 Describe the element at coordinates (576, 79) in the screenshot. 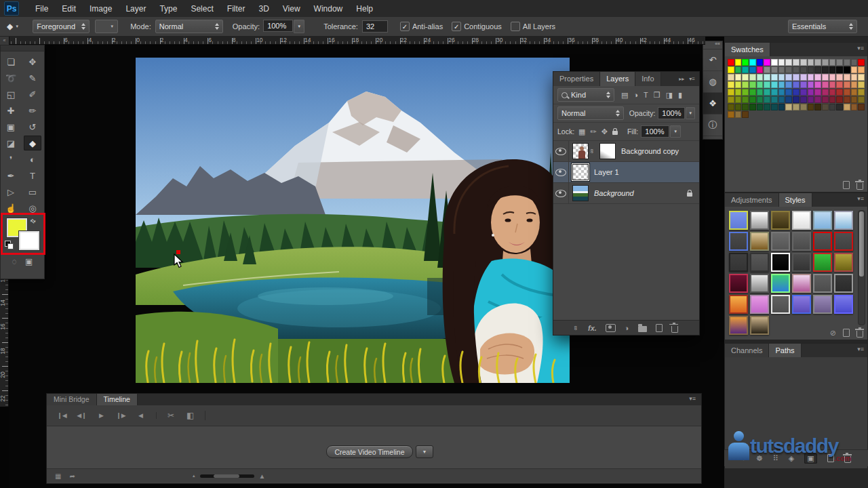

I see `panel-tab: Properties` at that location.